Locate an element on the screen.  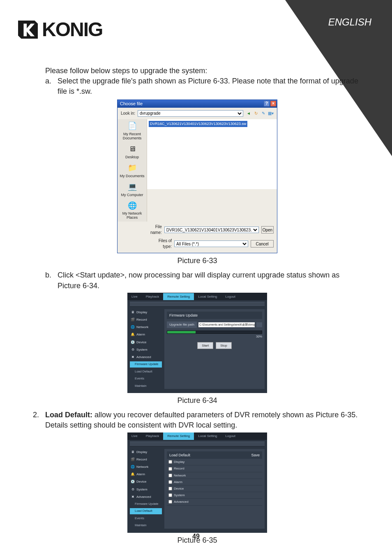
sidebar-item-record-2: 🎬Record is located at coordinates (146, 460).